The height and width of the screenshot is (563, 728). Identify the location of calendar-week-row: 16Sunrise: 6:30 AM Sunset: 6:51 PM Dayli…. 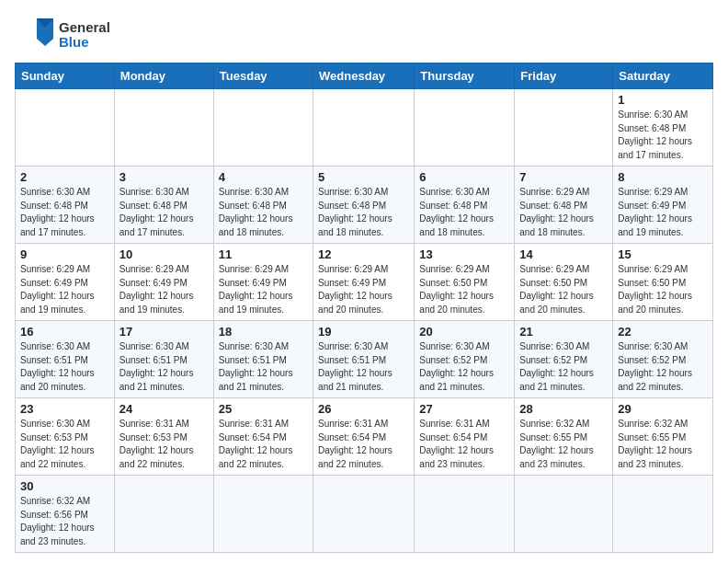
(364, 360).